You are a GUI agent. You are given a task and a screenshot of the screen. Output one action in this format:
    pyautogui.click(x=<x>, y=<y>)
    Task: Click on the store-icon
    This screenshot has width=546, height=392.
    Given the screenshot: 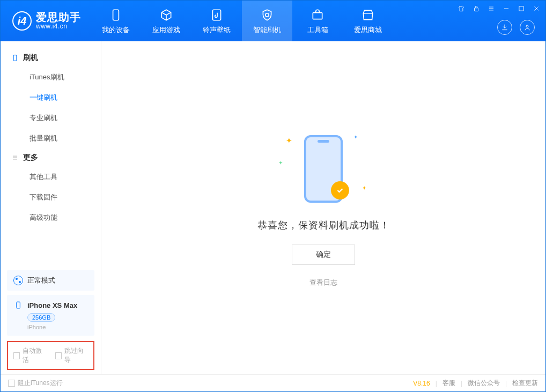 What is the action you would take?
    pyautogui.click(x=368, y=15)
    